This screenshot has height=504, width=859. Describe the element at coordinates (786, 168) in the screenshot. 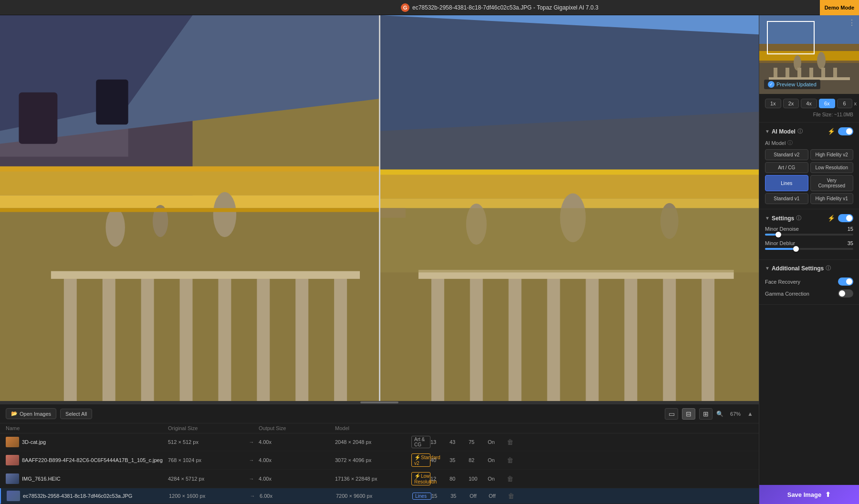

I see `model-btn-art-cg: Art / CG` at that location.